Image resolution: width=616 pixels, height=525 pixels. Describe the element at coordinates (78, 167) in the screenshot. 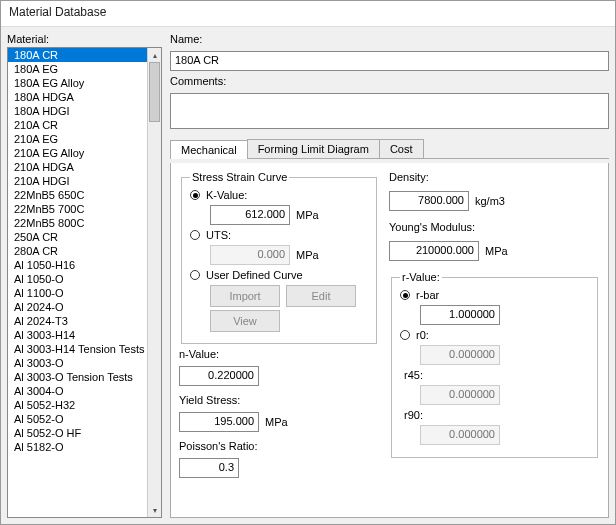

I see `list-item: 210A HDGA` at that location.